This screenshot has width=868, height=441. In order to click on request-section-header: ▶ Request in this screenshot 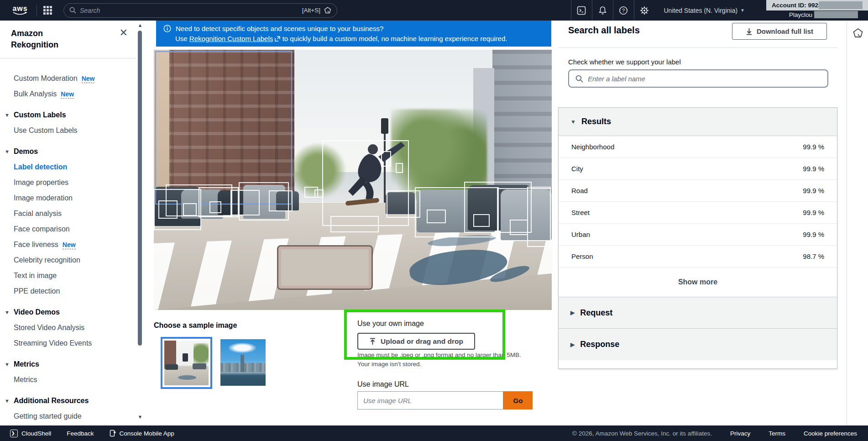, I will do `click(698, 312)`.